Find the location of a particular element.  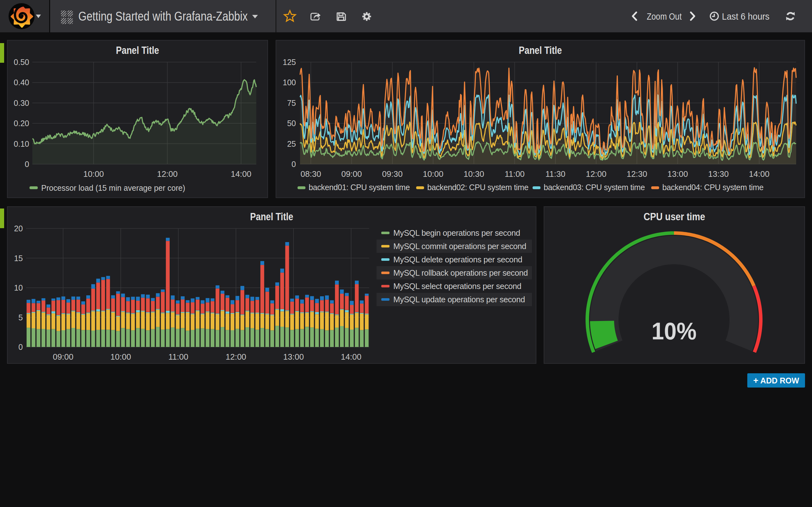

svg-text: 100 is located at coordinates (289, 82).